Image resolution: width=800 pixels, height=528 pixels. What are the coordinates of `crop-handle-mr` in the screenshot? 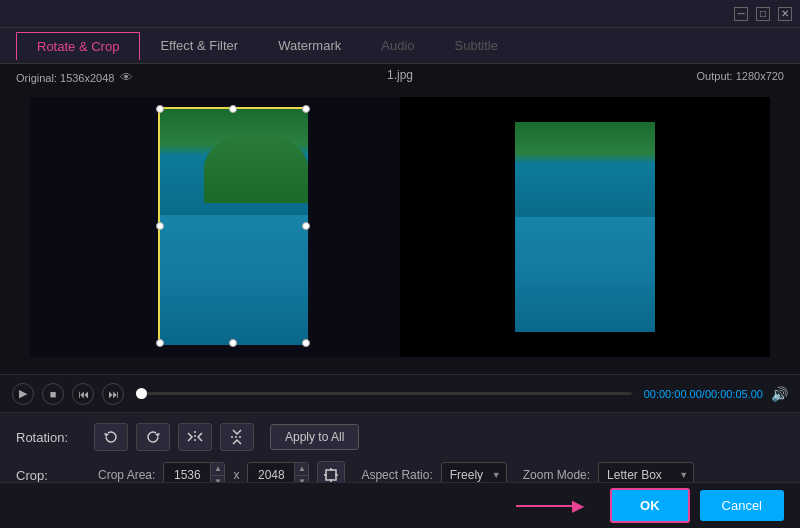 It's located at (306, 226).